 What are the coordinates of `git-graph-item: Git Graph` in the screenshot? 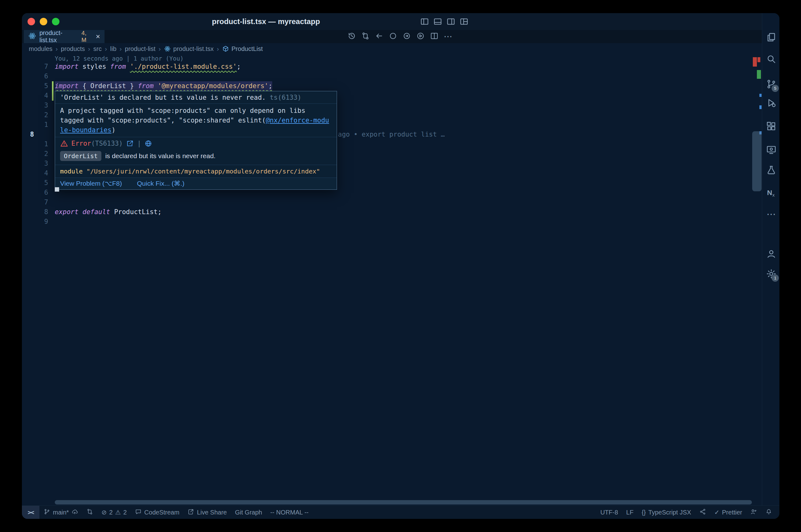 It's located at (249, 512).